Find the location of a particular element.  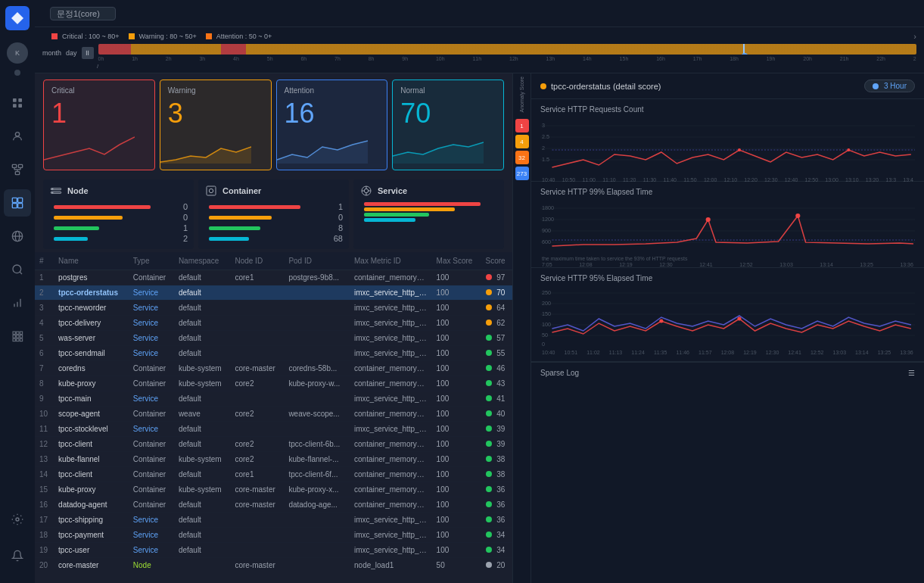

cell-score: 39 is located at coordinates (496, 444).